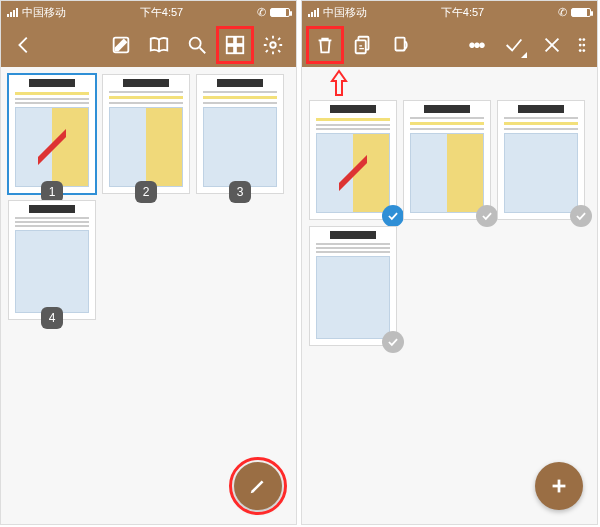  What do you see at coordinates (240, 134) in the screenshot?
I see `page-thumb: 3` at bounding box center [240, 134].